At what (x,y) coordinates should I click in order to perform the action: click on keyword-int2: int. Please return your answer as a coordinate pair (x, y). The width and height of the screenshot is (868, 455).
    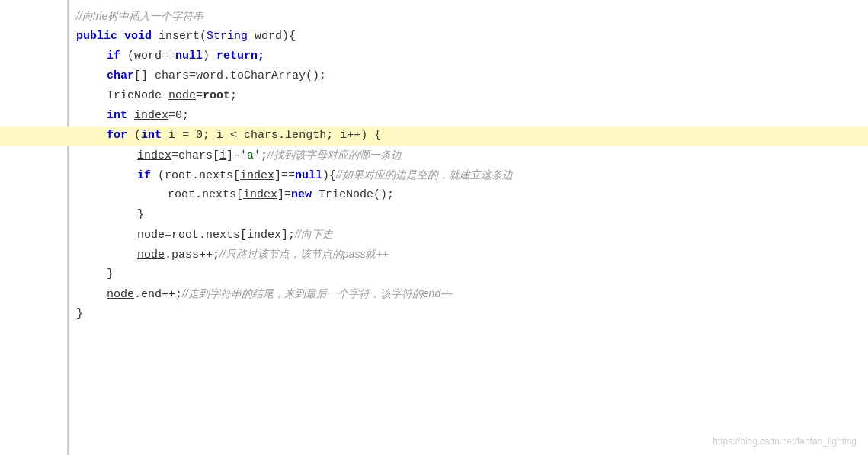
    Looking at the image, I should click on (151, 136).